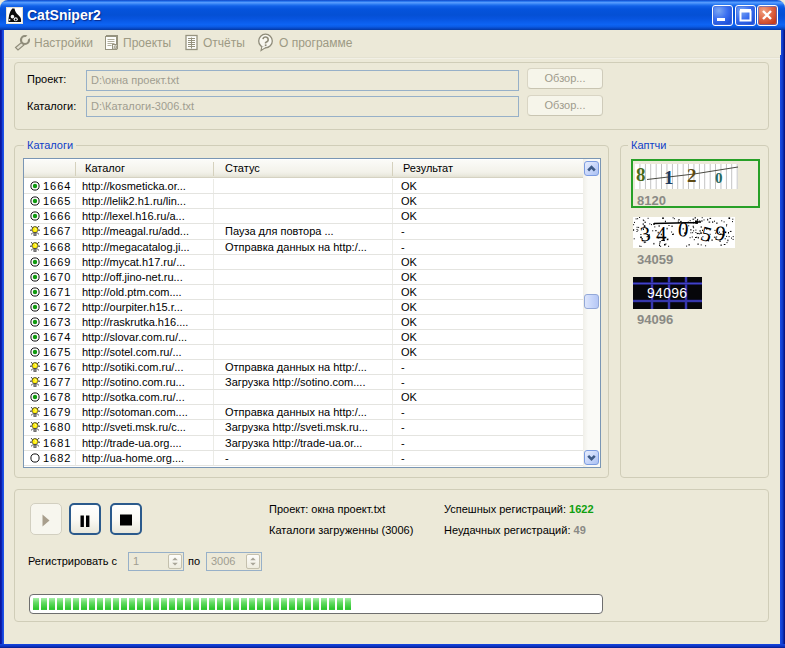  Describe the element at coordinates (667, 293) in the screenshot. I see `svg-text: 94096` at that location.